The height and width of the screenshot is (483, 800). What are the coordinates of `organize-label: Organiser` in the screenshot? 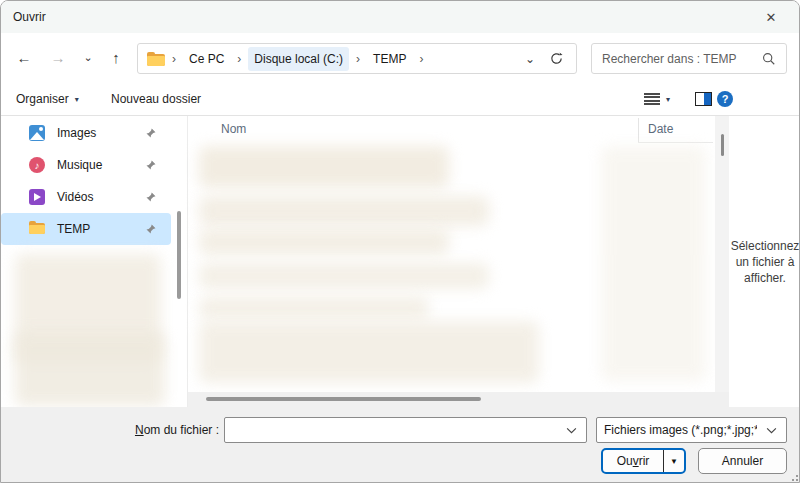 It's located at (42, 99).